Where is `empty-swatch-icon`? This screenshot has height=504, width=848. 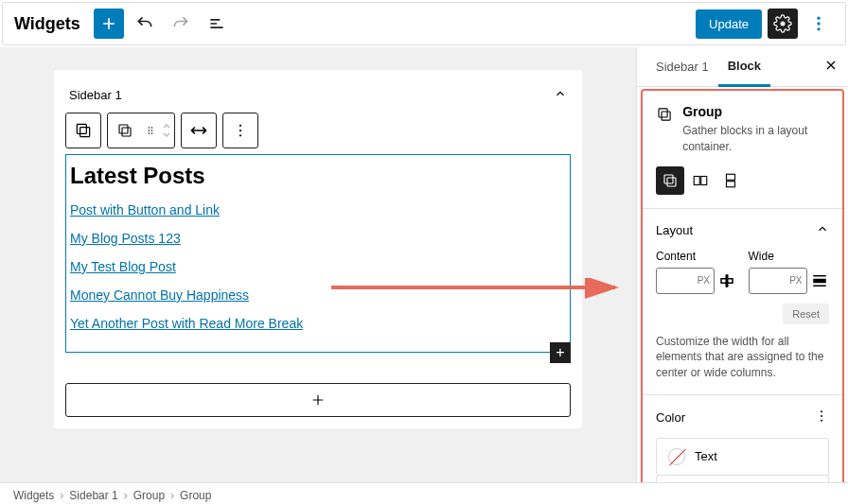 empty-swatch-icon is located at coordinates (677, 457).